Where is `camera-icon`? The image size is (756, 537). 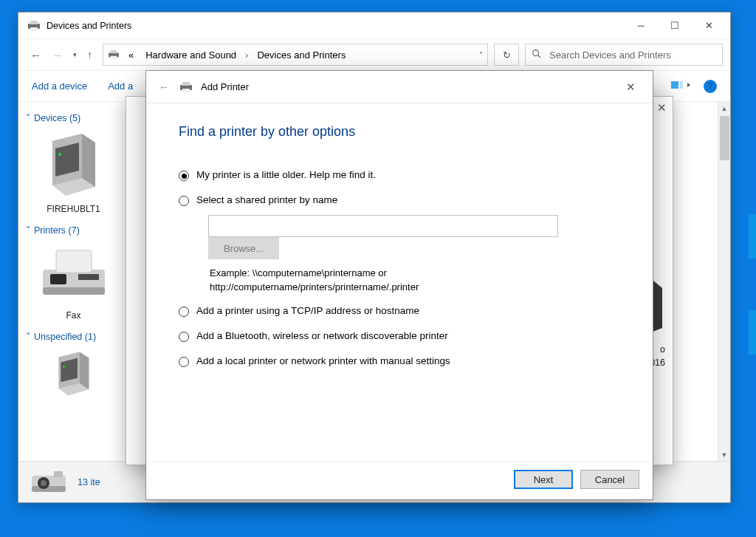 camera-icon is located at coordinates (49, 482).